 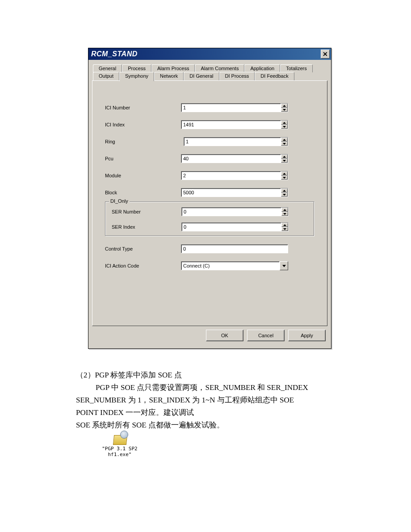 I want to click on ici-index-spin-up, so click(x=284, y=122).